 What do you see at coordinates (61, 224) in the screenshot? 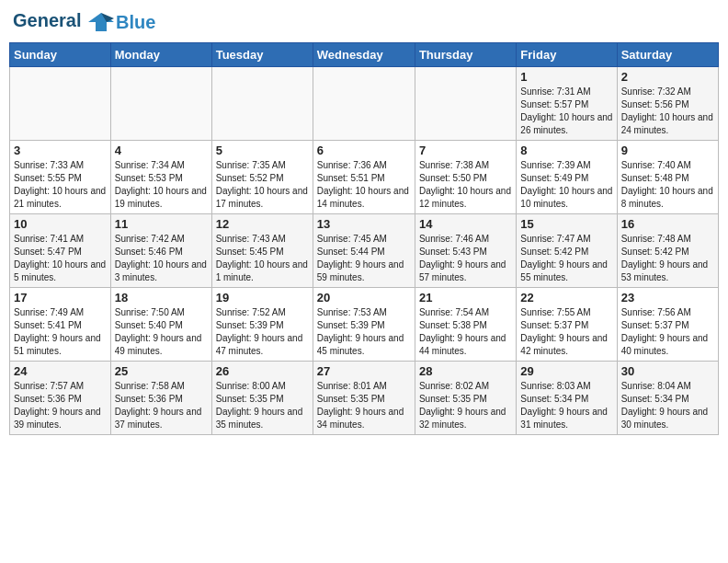
I see `day-number: 10` at bounding box center [61, 224].